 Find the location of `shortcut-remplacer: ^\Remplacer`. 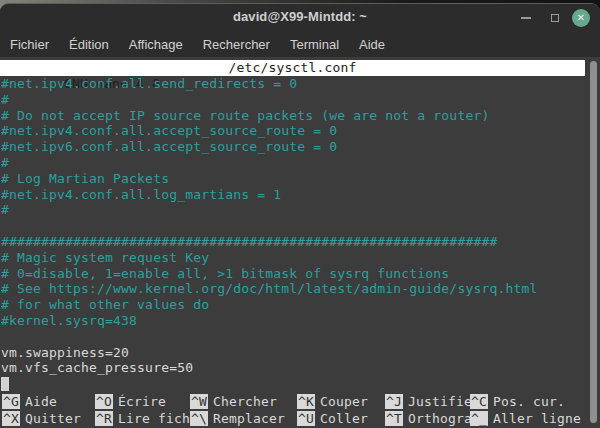

shortcut-remplacer: ^\Remplacer is located at coordinates (244, 419).